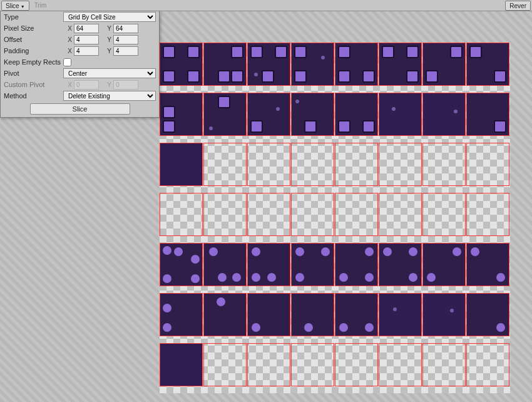  Describe the element at coordinates (80, 64) in the screenshot. I see `slice-panel: Type Grid By Cell Size Pixel Size X Y Of…` at that location.